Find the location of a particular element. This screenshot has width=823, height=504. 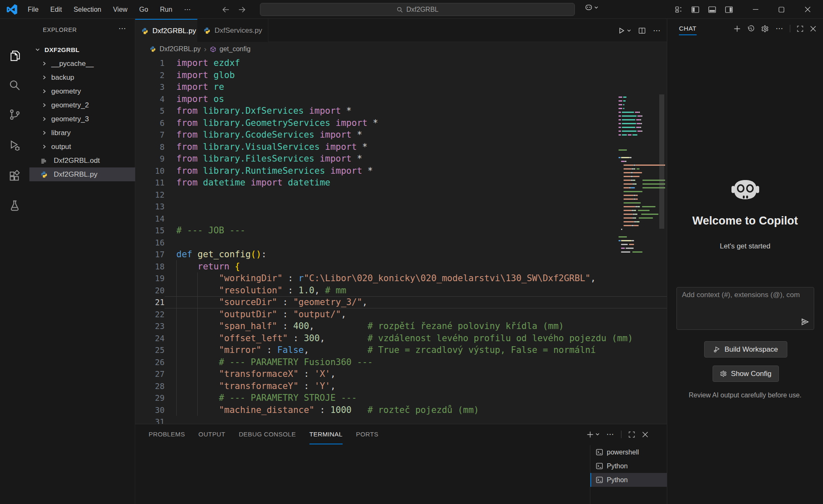

new-chat-icon is located at coordinates (737, 29).